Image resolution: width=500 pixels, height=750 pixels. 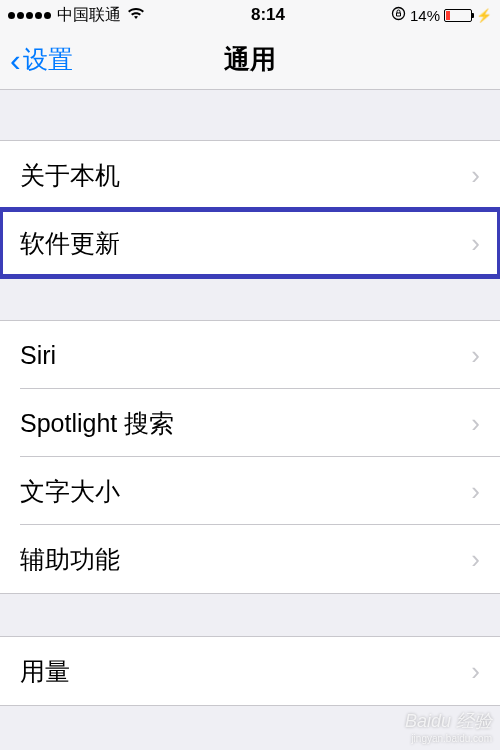 I want to click on watermark-brand: Baidu 经验, so click(x=448, y=721).